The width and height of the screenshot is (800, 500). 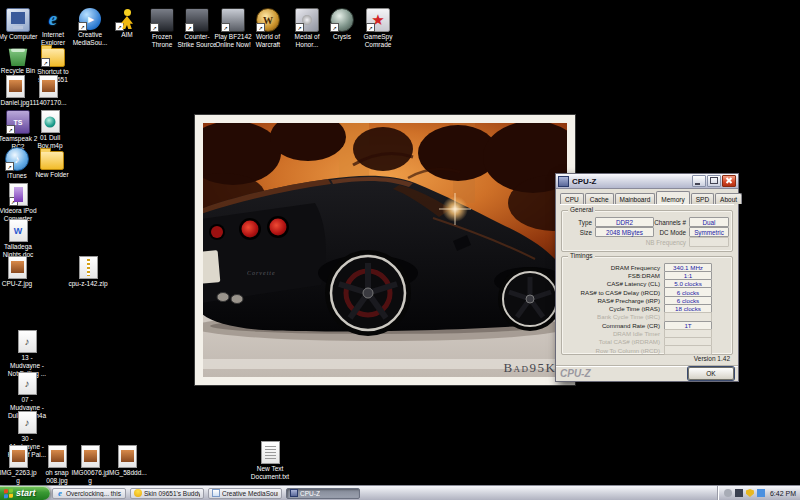 I want to click on type-label: Type, so click(x=580, y=222).